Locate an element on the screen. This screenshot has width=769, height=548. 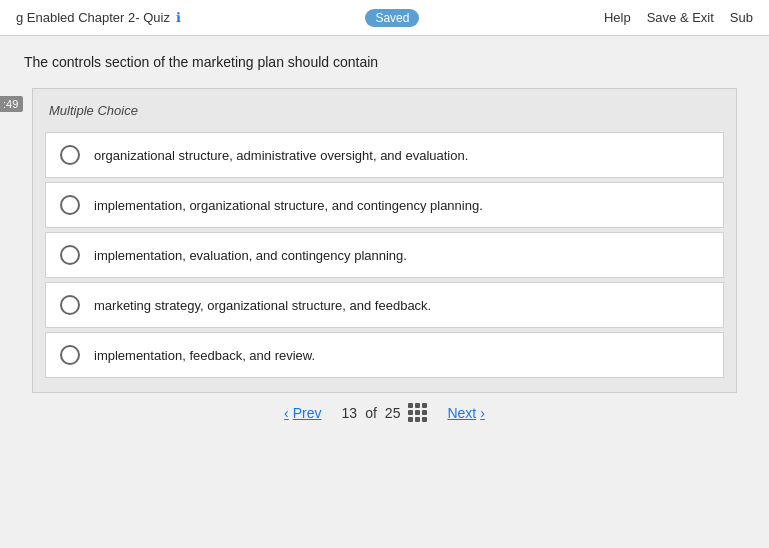
question-section: The controls section of the marketing pl… is located at coordinates (384, 62).